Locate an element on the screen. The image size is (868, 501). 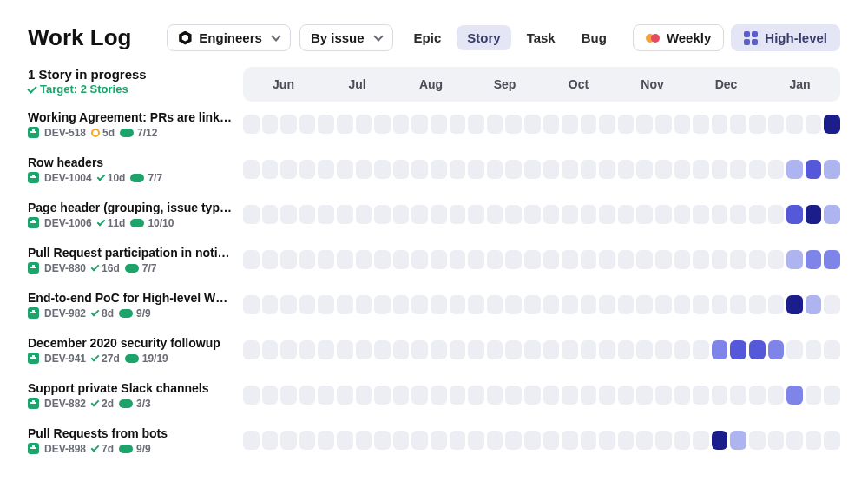
issue-title: Support private Slack channels is located at coordinates (130, 388).